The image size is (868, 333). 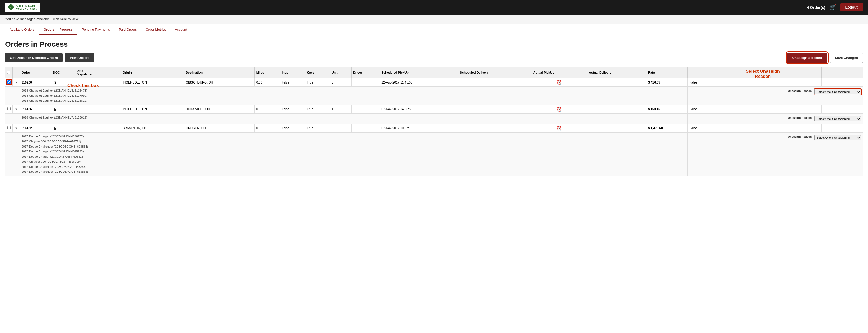 What do you see at coordinates (96, 30) in the screenshot?
I see `tab-pending-payments: Pending Payments` at bounding box center [96, 30].